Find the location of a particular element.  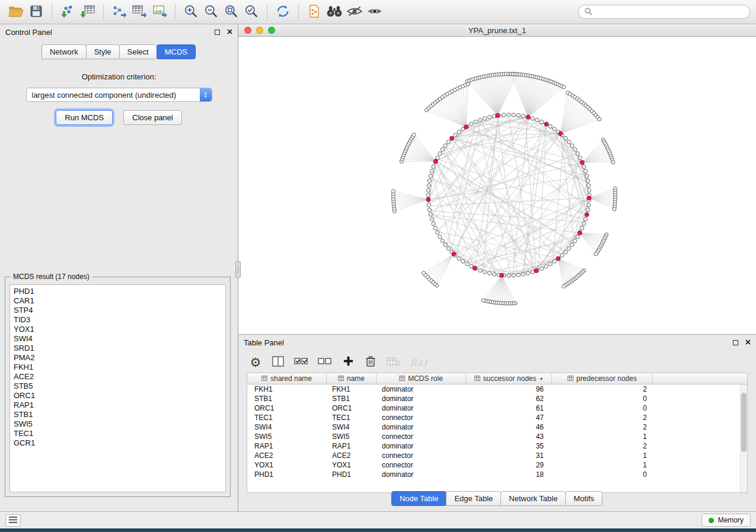

table-row: ORC1ORC1dominator610 is located at coordinates (493, 408).